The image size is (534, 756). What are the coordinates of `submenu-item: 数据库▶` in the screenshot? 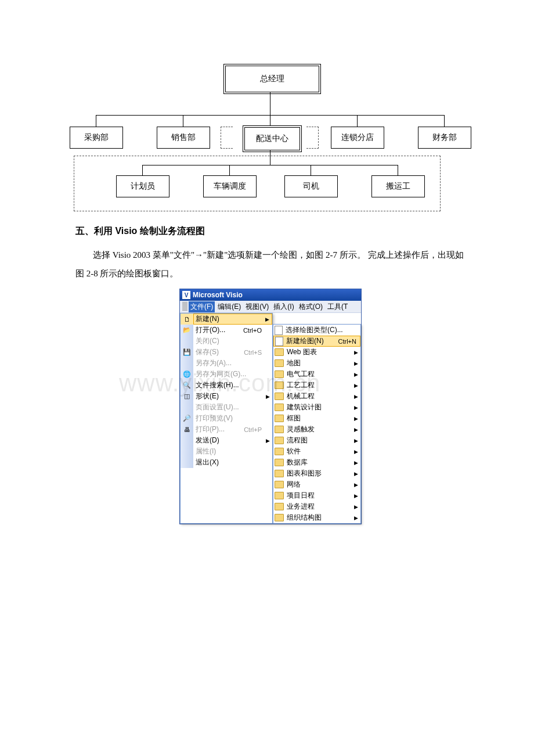 It's located at (317, 462).